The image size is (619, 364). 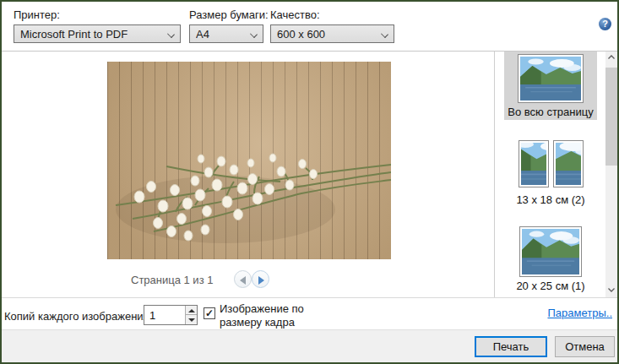 What do you see at coordinates (301, 34) in the screenshot?
I see `quality-value: 600 x 600` at bounding box center [301, 34].